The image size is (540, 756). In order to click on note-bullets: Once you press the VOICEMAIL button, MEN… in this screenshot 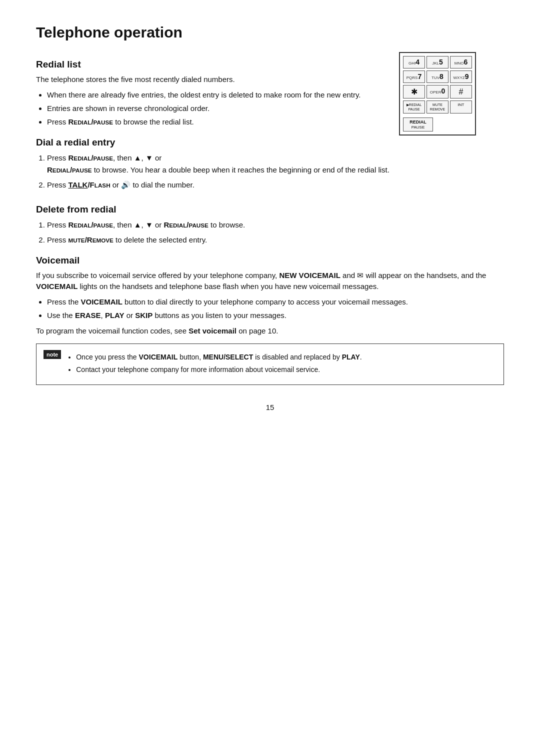, I will do `click(219, 364)`.